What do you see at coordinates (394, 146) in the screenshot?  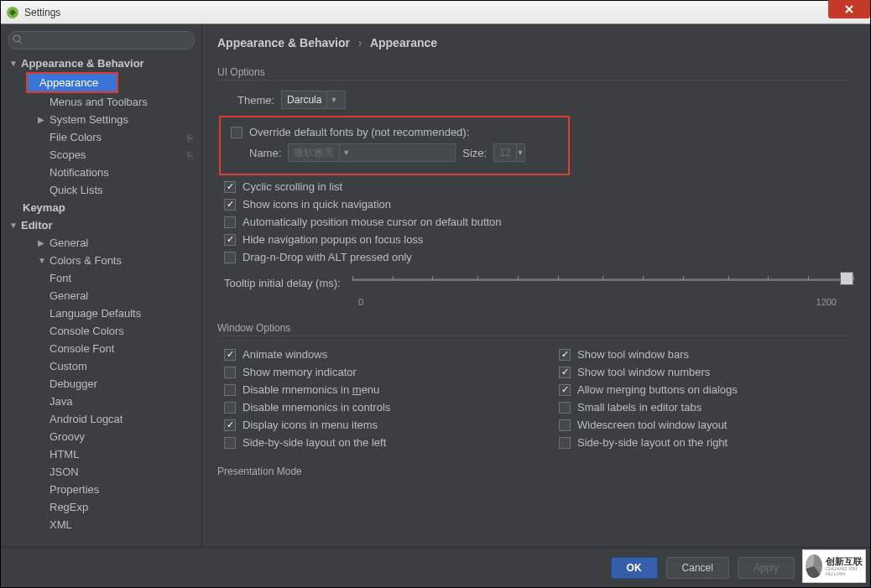 I see `override-fonts-group: Override default fonts by (not recommend…` at bounding box center [394, 146].